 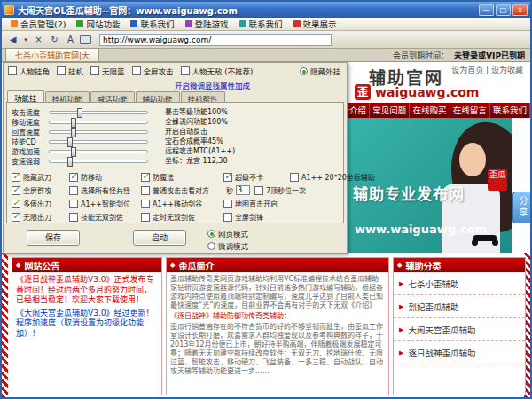 What do you see at coordinates (195, 216) in the screenshot?
I see `grid-row: 无限出刀 技能无双剑佐 定时无双剑佐 全屏剑锋` at bounding box center [195, 216].